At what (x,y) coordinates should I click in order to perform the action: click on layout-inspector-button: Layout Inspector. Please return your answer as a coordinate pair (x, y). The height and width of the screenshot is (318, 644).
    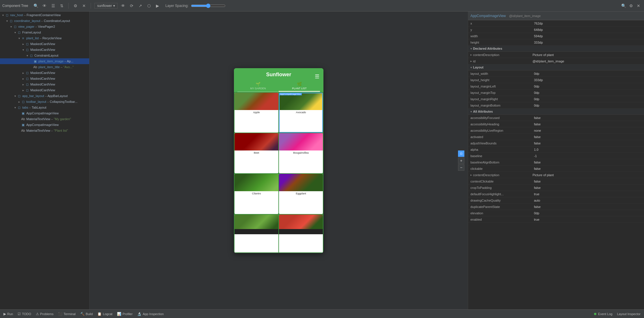
    Looking at the image, I should click on (629, 314).